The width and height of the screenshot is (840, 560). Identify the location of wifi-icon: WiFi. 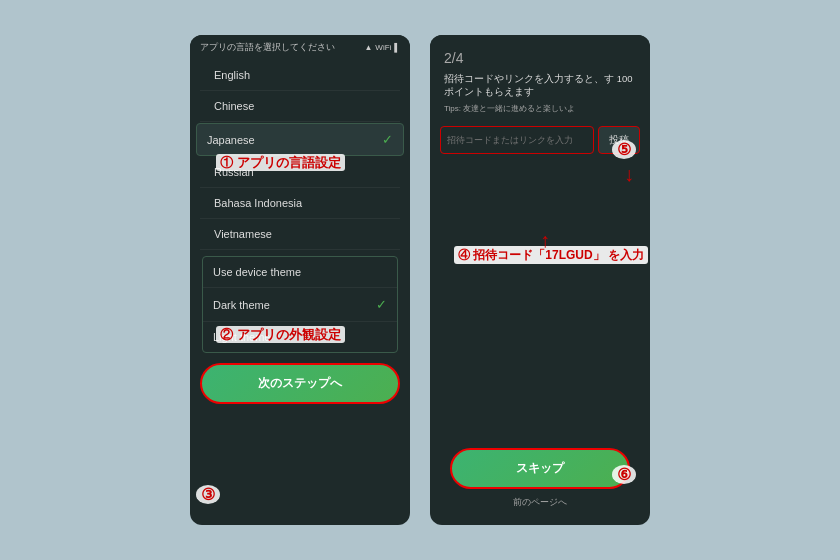
(383, 48).